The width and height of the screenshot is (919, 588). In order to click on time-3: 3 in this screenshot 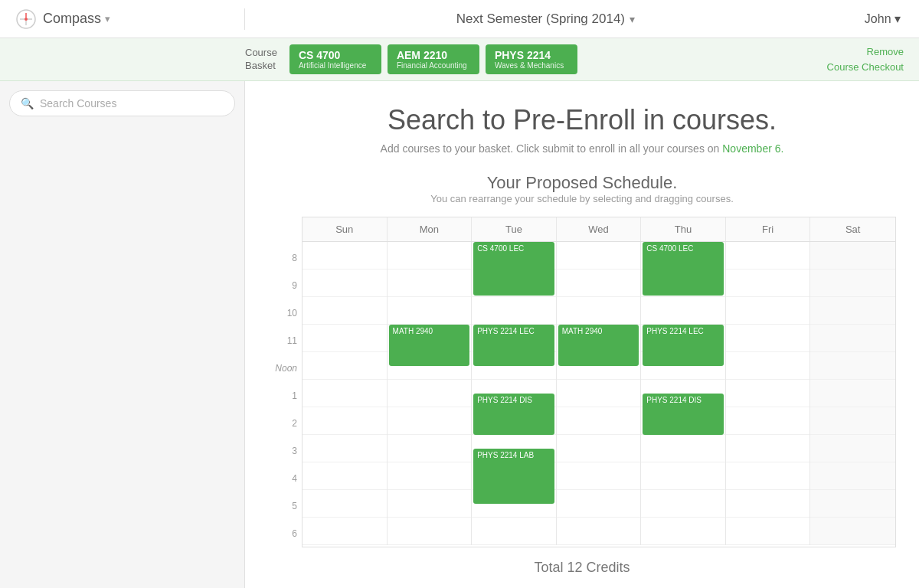, I will do `click(285, 451)`.